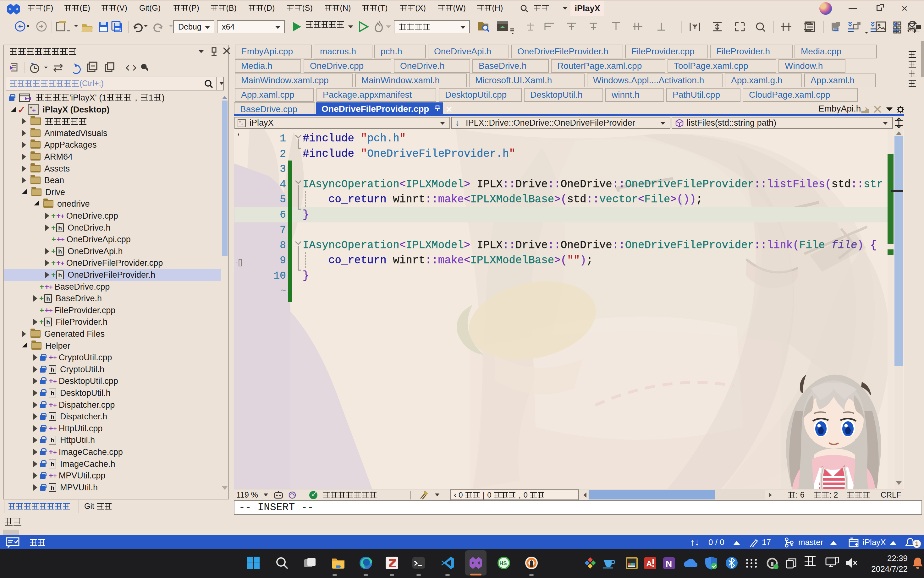 The width and height of the screenshot is (924, 578). I want to click on svg-text: A, so click(649, 563).